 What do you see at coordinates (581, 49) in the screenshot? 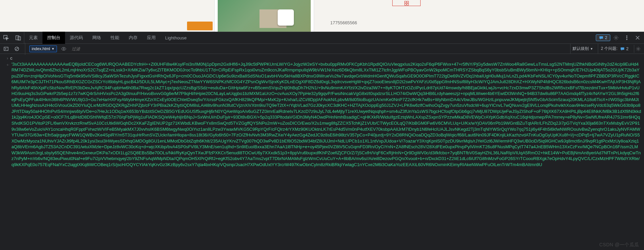
I see `log-level-label: 默认级别` at bounding box center [581, 49].